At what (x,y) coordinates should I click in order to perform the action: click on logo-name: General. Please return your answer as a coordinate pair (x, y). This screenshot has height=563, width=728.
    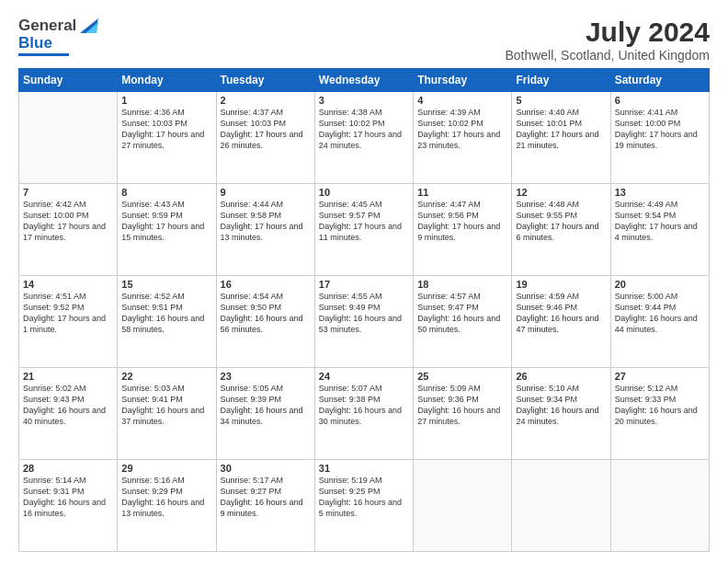
    Looking at the image, I should click on (59, 26).